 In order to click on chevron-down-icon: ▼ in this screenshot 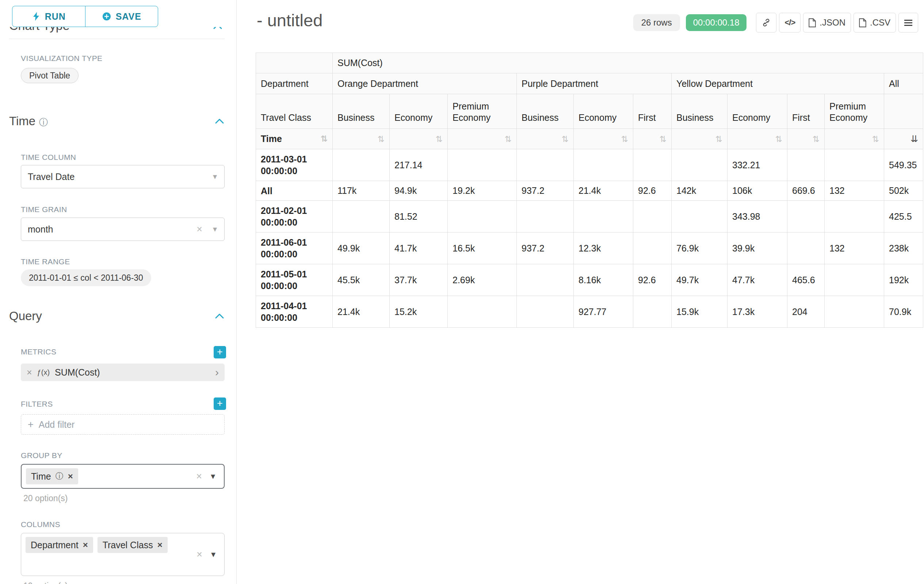, I will do `click(213, 477)`.